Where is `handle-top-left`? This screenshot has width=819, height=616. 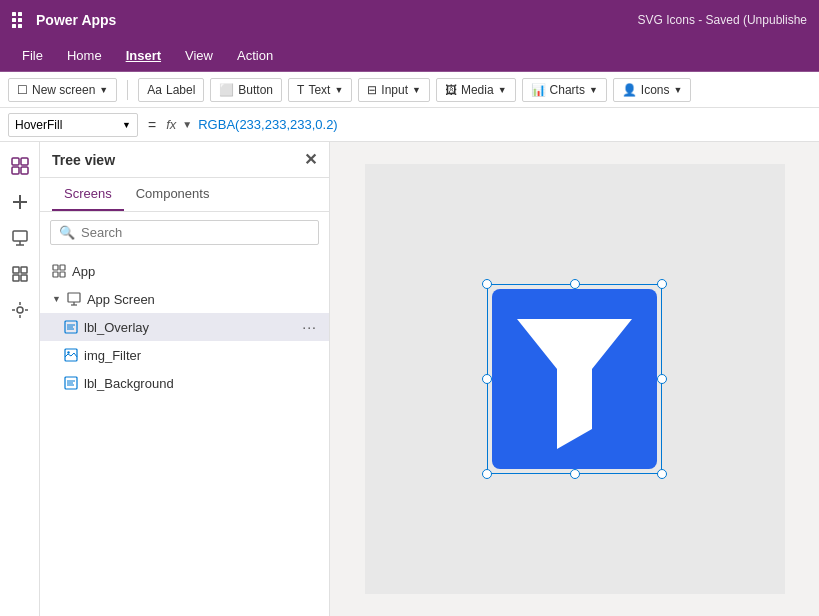
handle-top-left is located at coordinates (487, 284).